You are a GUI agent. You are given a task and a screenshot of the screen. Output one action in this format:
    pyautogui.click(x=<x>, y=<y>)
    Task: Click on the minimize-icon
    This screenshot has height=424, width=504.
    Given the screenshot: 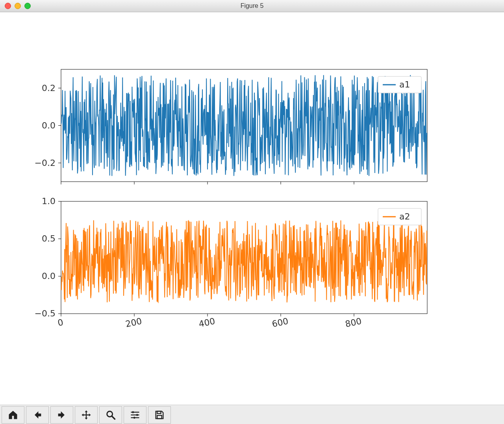 What is the action you would take?
    pyautogui.click(x=18, y=6)
    